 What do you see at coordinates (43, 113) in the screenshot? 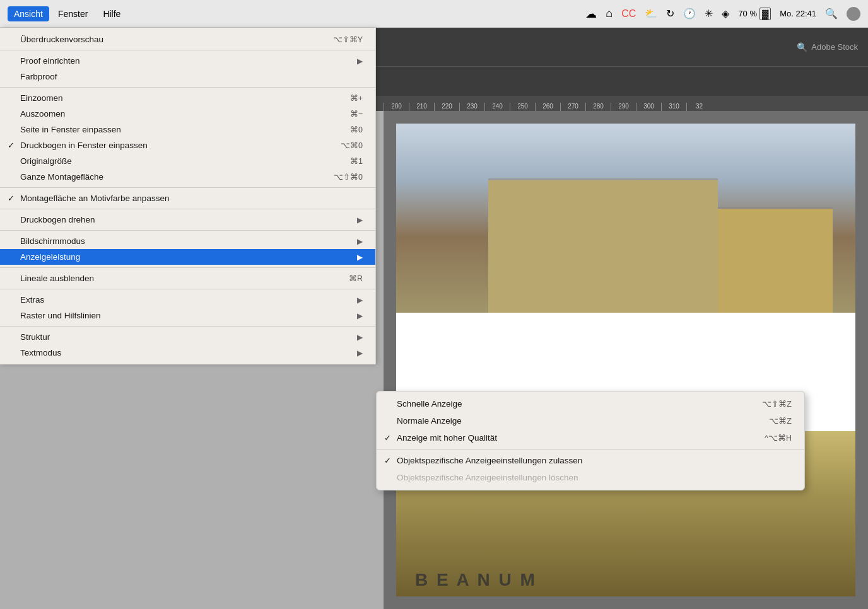
I see `menu-label: Auszoomen` at bounding box center [43, 113].